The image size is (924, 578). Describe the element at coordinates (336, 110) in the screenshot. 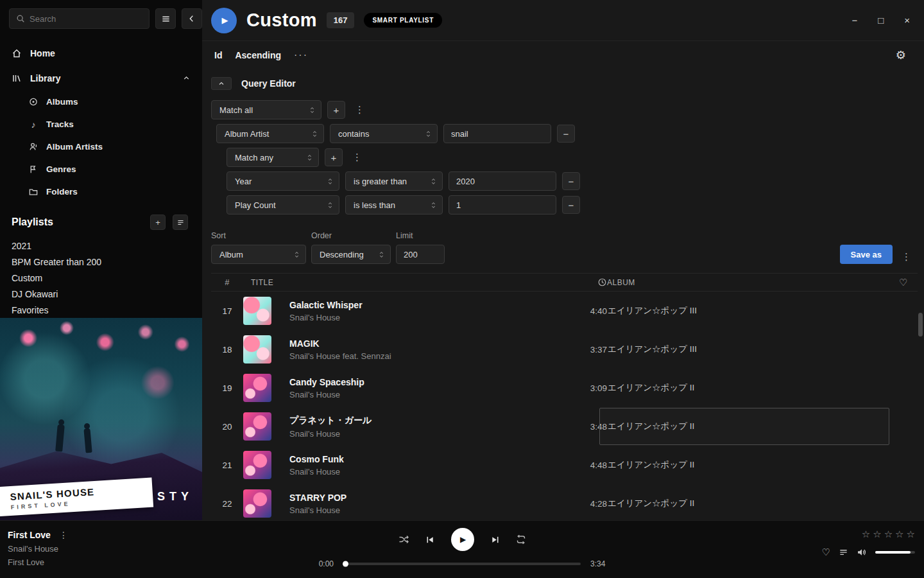

I see `add-rule-button: +` at that location.